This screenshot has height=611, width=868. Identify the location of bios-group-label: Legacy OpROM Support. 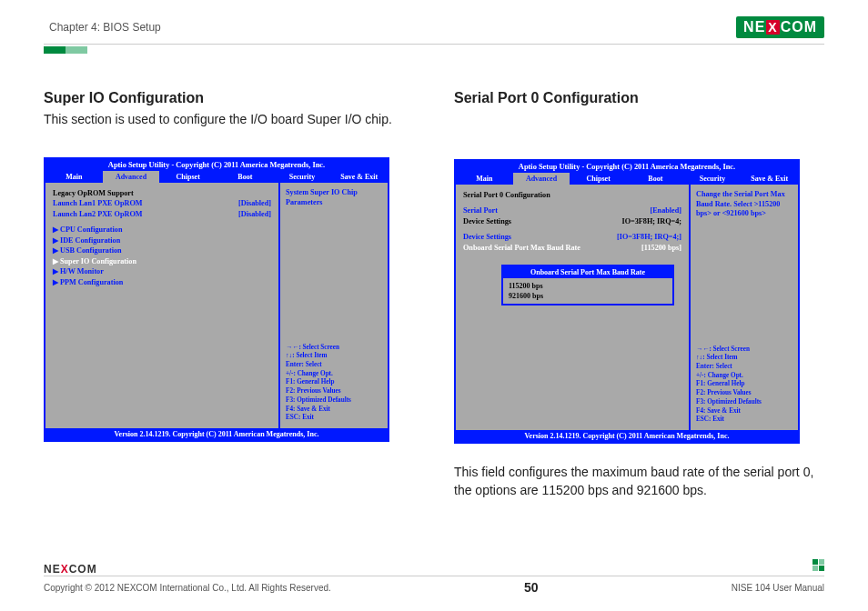
(162, 193).